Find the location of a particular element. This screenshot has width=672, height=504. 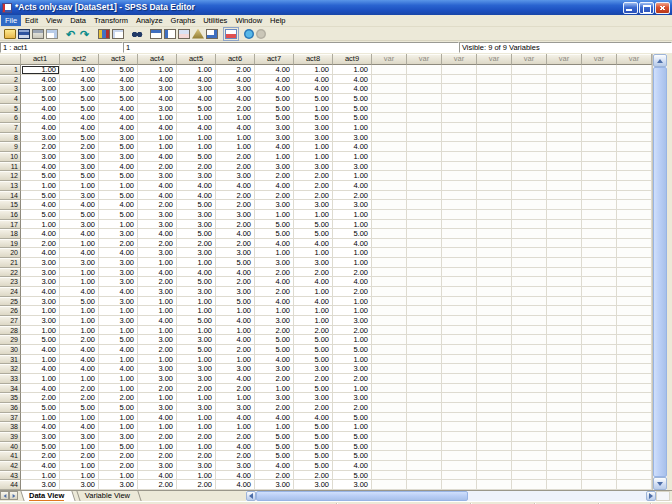

row-header: 25 is located at coordinates (10, 302).